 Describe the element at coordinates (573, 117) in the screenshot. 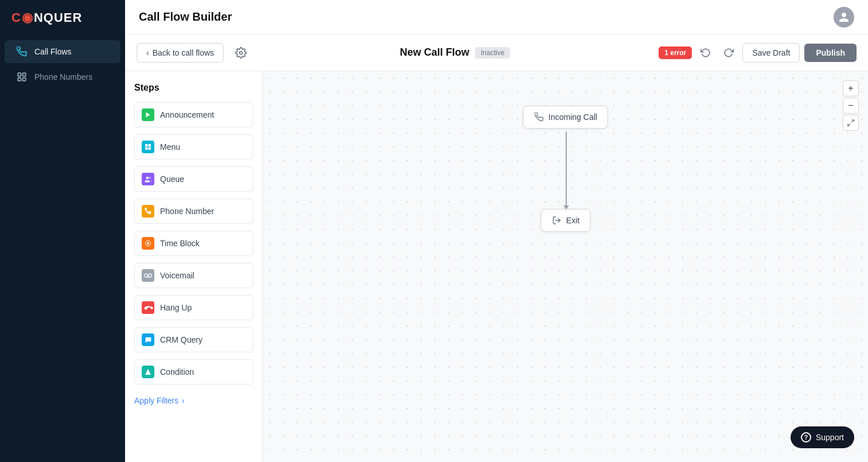

I see `incoming-call-label: Incoming Call` at that location.